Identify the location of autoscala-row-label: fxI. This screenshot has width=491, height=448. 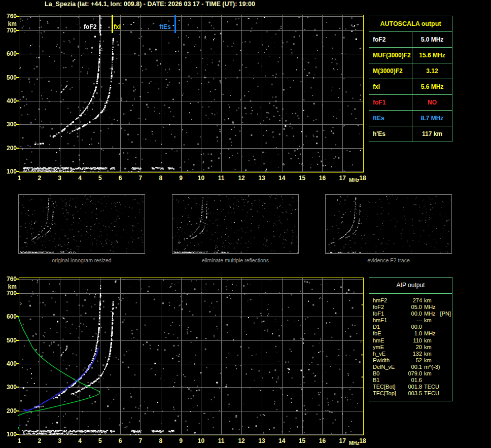
(391, 87).